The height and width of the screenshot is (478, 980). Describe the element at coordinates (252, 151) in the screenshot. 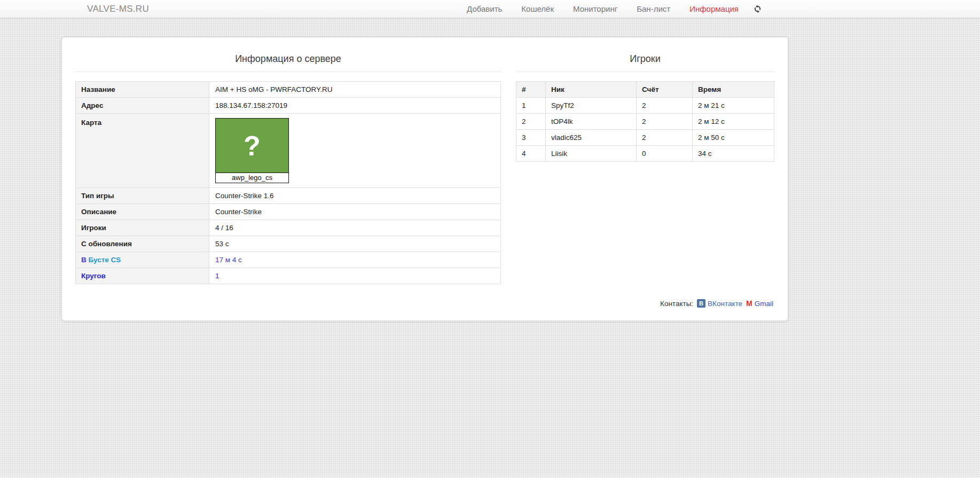

I see `map-figure: ?awp_lego_cs` at that location.